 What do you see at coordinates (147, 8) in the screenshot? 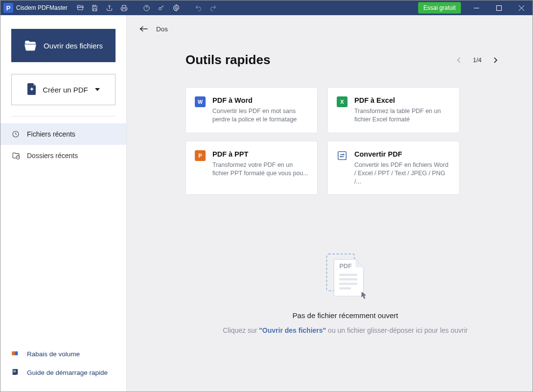
I see `titlebar-toolbar` at bounding box center [147, 8].